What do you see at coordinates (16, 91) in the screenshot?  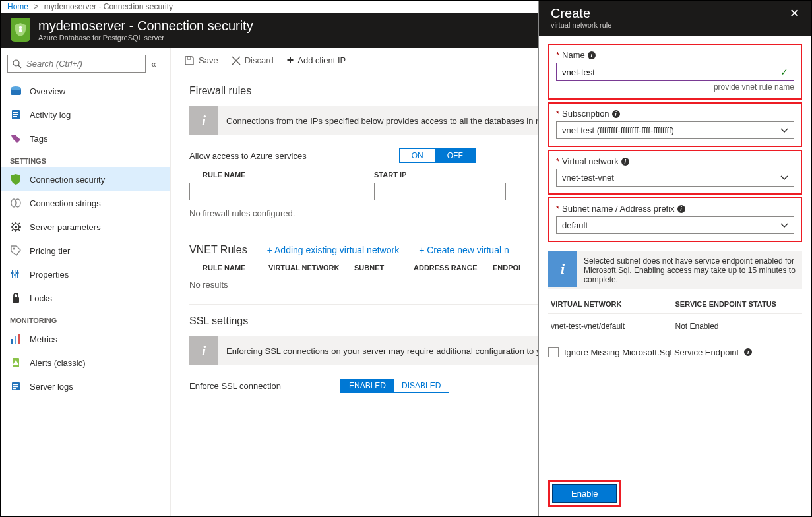 I see `overview-icon` at bounding box center [16, 91].